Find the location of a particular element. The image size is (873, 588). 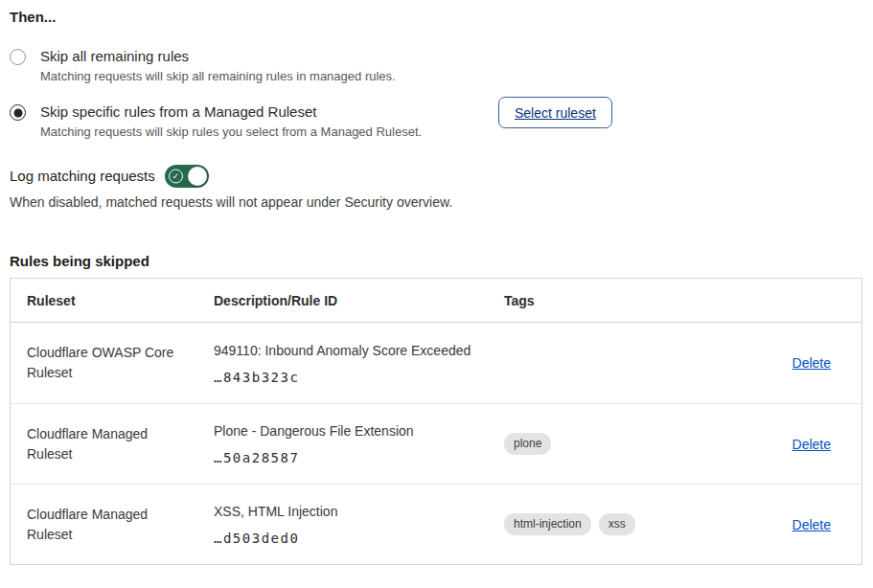

option-skip-all-remaining: Skip all remaining rules Matching reques… is located at coordinates (437, 66).